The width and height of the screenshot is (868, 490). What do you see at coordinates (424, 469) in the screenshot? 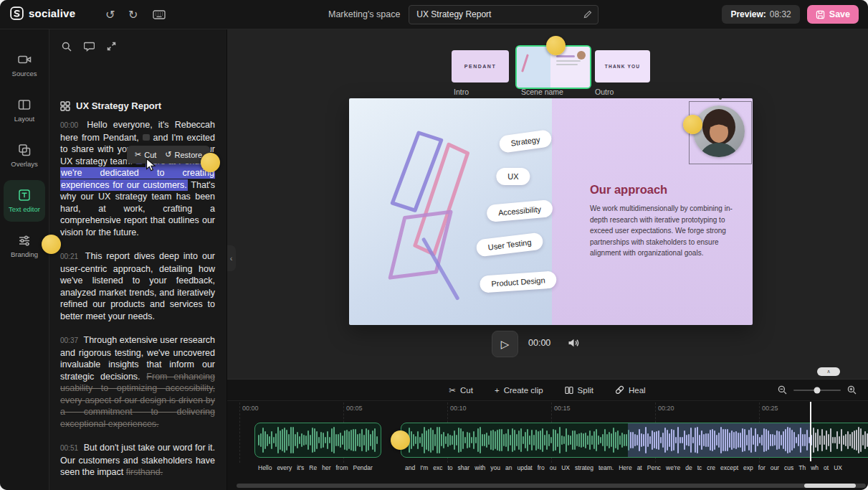
I see `timeline-word: I'm` at bounding box center [424, 469].